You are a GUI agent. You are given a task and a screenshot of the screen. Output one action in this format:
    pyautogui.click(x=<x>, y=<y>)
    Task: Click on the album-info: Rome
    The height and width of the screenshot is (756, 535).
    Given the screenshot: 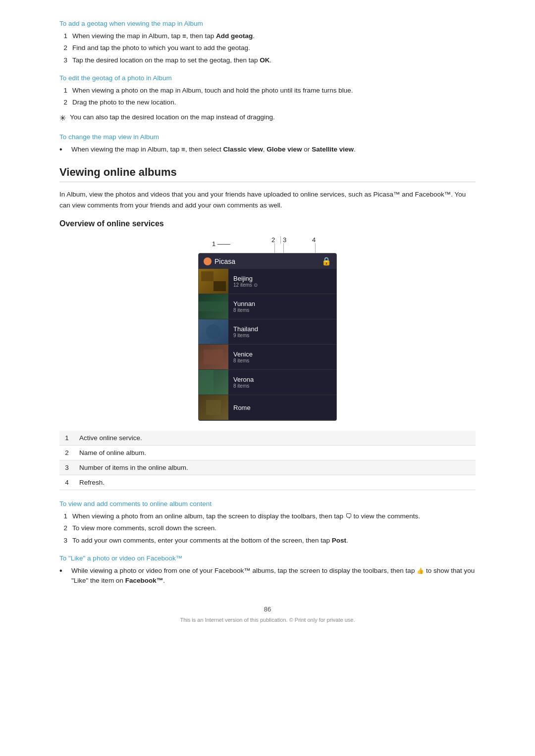 What is the action you would take?
    pyautogui.click(x=242, y=408)
    